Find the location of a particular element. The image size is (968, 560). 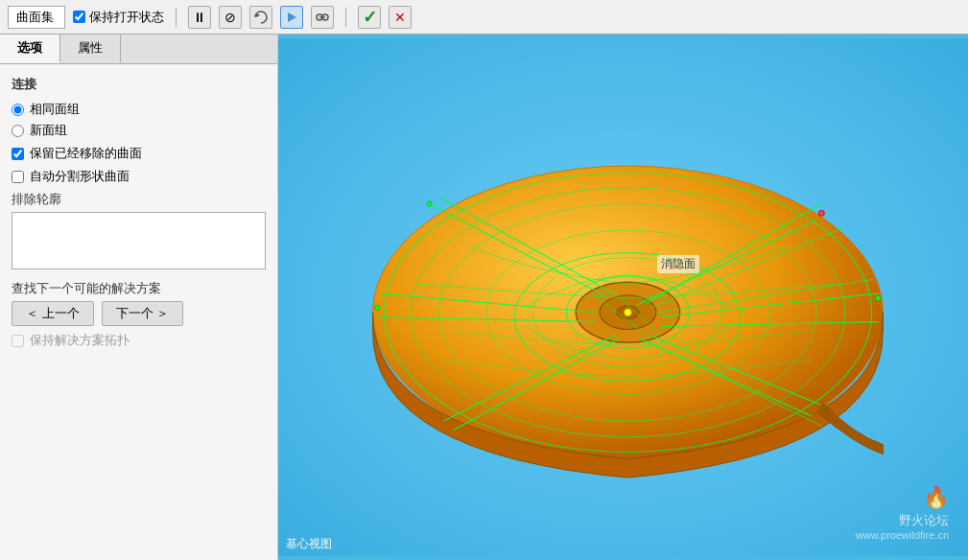

keep-topo-checkbox is located at coordinates (17, 341).